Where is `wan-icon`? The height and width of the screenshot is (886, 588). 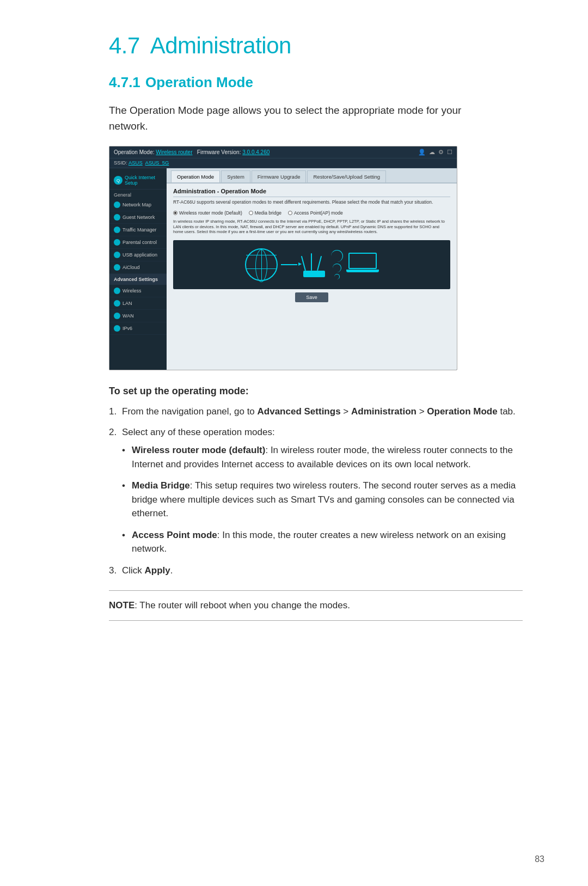 wan-icon is located at coordinates (117, 316).